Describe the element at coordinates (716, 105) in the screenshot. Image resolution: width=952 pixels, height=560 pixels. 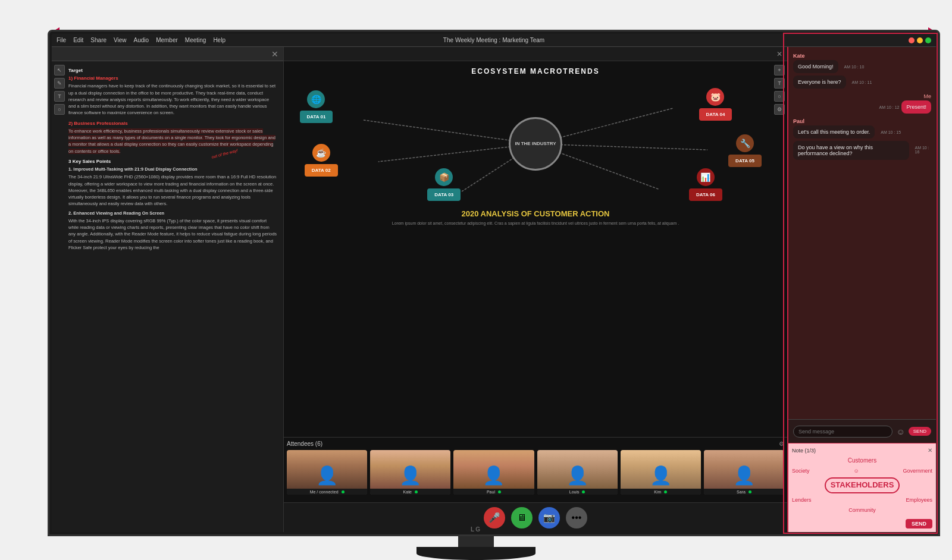
I see `data-node-04: 🐷 DATA 04` at that location.